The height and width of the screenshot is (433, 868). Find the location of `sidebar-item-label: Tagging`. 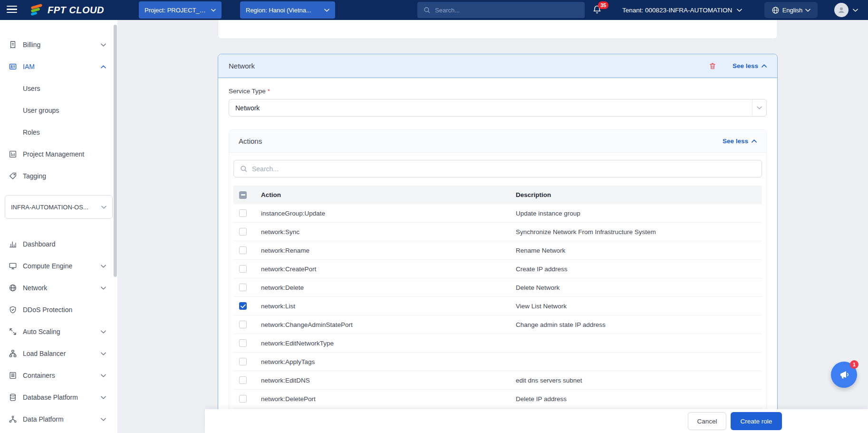

sidebar-item-label: Tagging is located at coordinates (65, 176).